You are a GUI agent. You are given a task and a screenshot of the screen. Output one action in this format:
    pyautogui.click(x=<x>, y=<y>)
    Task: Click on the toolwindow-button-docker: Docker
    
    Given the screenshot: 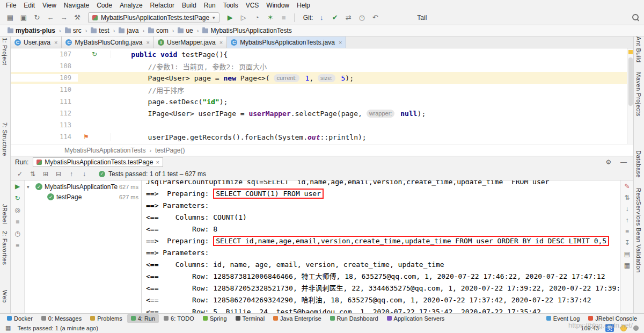 What is the action you would take?
    pyautogui.click(x=20, y=318)
    